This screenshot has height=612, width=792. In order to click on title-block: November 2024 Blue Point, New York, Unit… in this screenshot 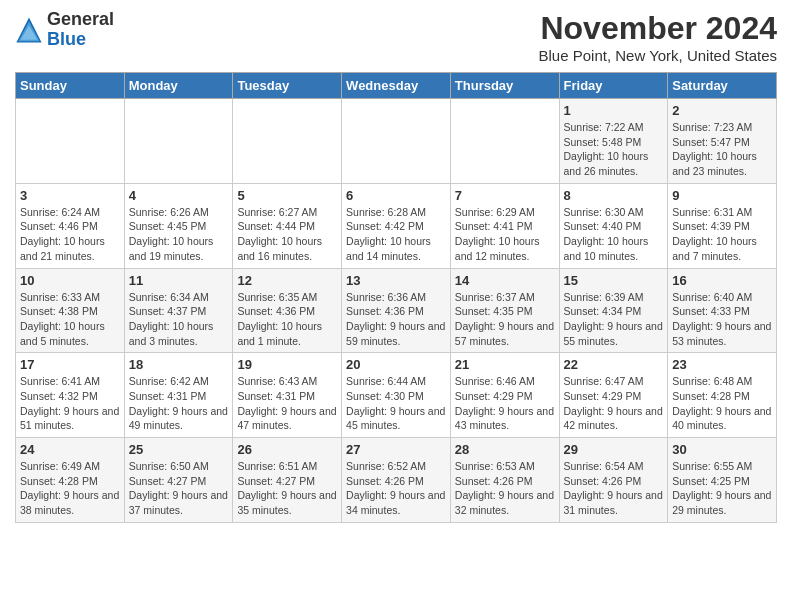, I will do `click(658, 37)`.